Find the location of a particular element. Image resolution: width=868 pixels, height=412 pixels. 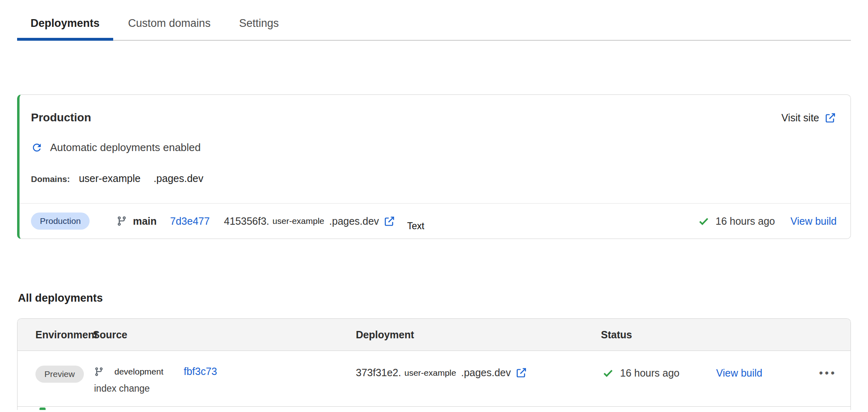

domains-label: Domains: is located at coordinates (50, 179).